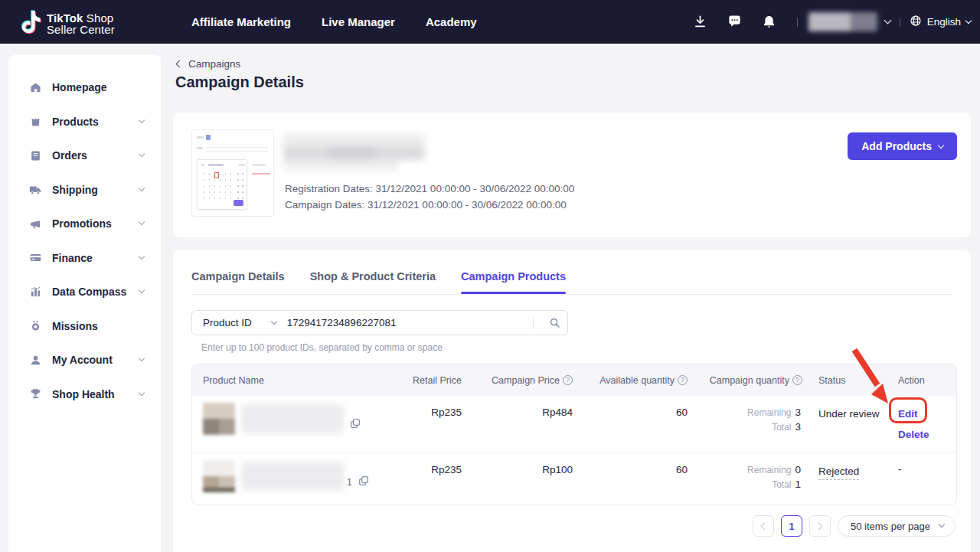 The width and height of the screenshot is (980, 552). What do you see at coordinates (84, 360) in the screenshot?
I see `sidebar-item-my-account: My Account` at bounding box center [84, 360].